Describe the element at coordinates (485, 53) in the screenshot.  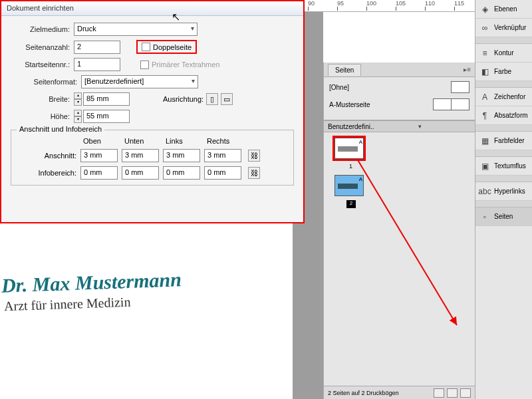
I see `stroke-icon: ≡` at that location.